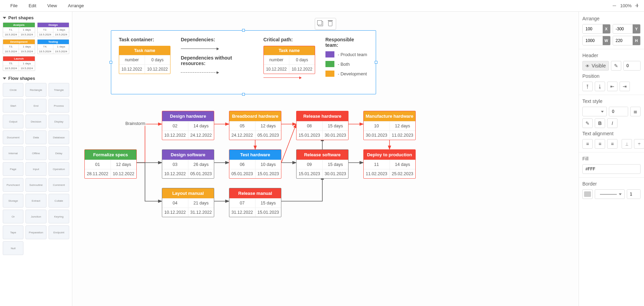 The height and width of the screenshot is (306, 644). Describe the element at coordinates (36, 106) in the screenshot. I see `flow-shape-item: End` at that location.